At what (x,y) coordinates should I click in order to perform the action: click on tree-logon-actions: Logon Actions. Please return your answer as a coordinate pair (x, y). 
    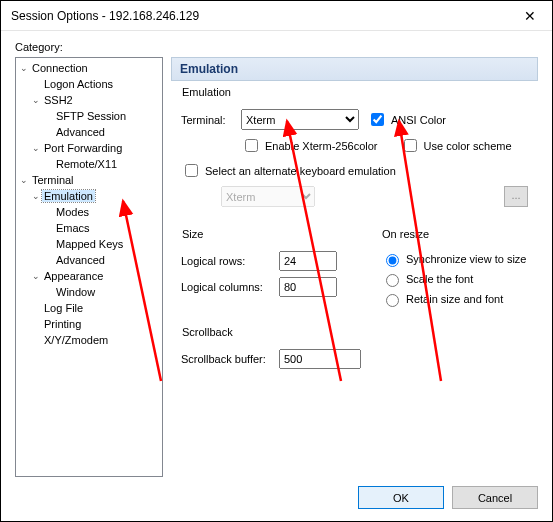
    Looking at the image, I should click on (78, 84).